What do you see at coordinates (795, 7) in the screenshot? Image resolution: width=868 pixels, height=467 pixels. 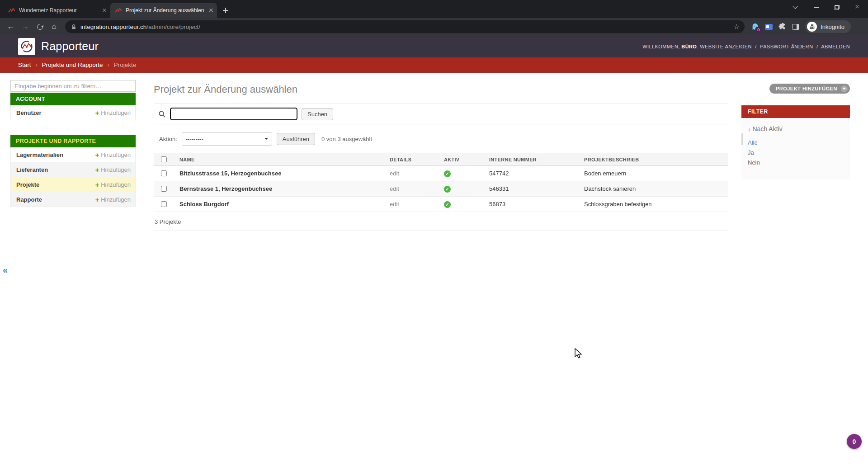 I see `tab-search-chevron-icon` at bounding box center [795, 7].